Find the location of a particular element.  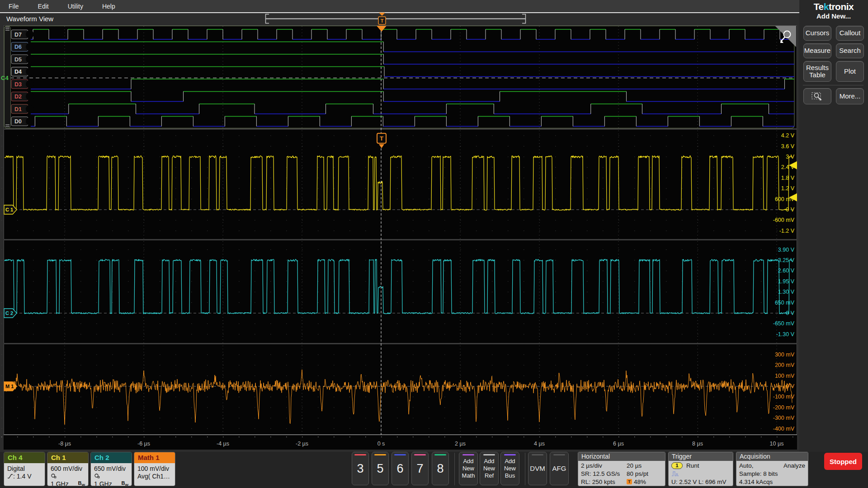

horizontal-header: Horizontal is located at coordinates (622, 456).